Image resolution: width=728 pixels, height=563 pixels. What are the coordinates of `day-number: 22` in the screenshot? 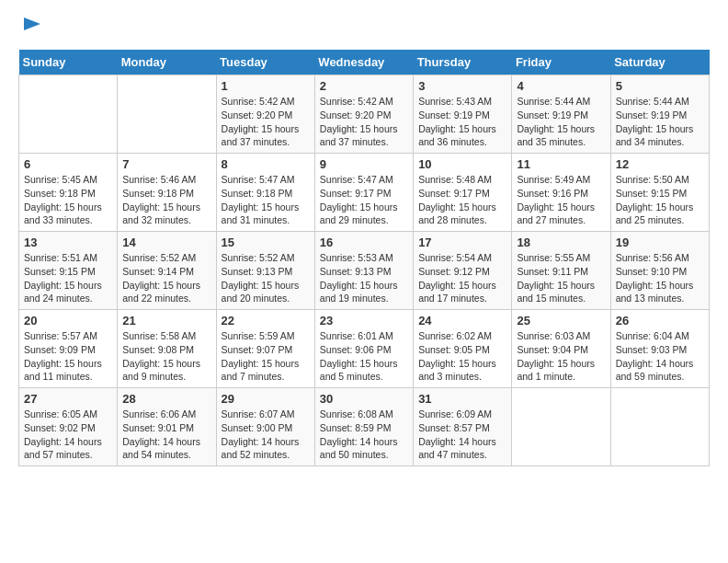 It's located at (266, 320).